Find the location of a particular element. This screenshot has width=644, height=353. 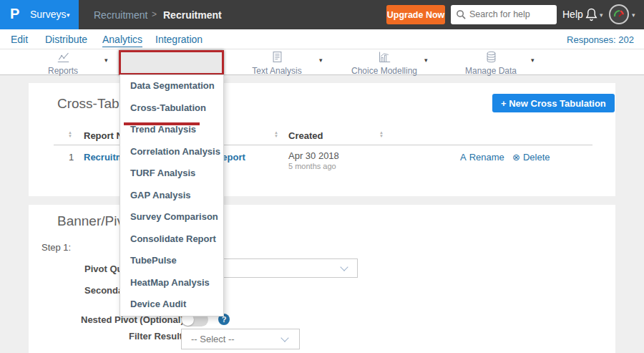

filter-result-select: -- Select -- is located at coordinates (240, 339).